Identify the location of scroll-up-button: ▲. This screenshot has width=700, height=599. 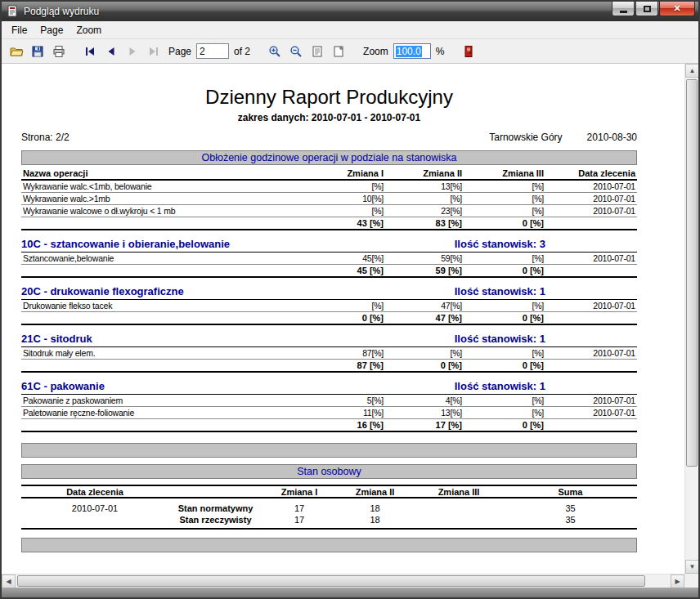
(692, 70).